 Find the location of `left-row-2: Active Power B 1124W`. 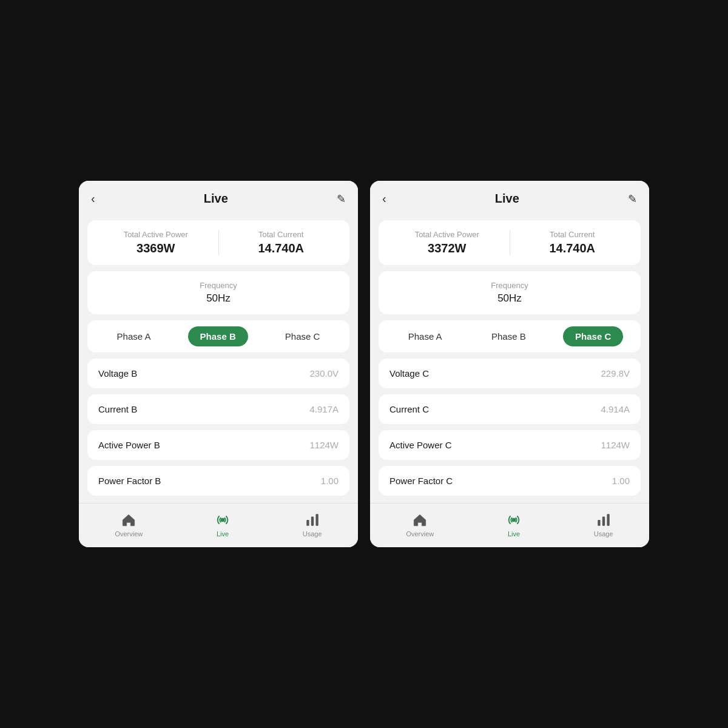

left-row-2: Active Power B 1124W is located at coordinates (218, 445).